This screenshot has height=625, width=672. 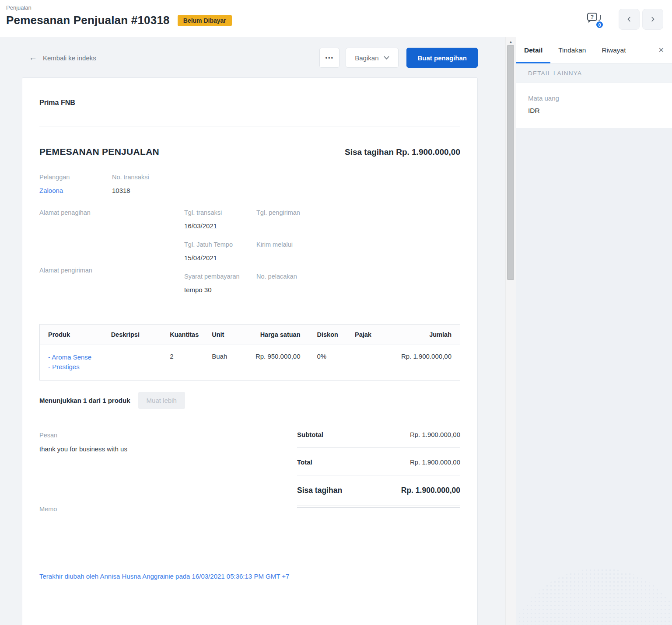 What do you see at coordinates (402, 152) in the screenshot?
I see `balance-due-header: Sisa tagihan Rp. 1.900.000,00` at bounding box center [402, 152].